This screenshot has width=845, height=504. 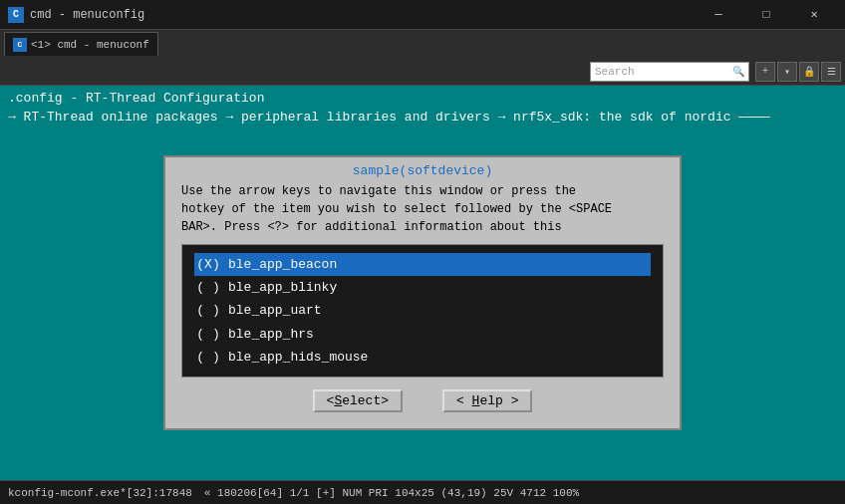 What do you see at coordinates (298, 357) in the screenshot?
I see `list-label: ble_app_hids_mouse` at bounding box center [298, 357].